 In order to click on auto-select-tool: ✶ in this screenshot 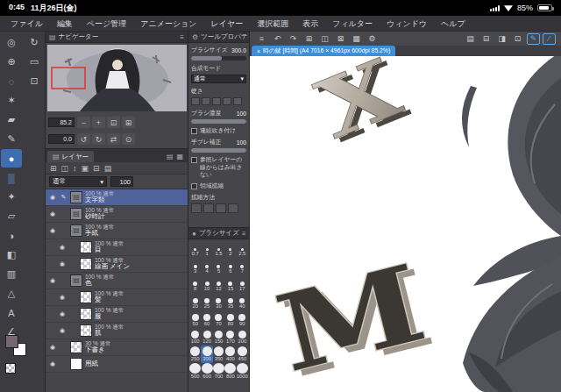, I will do `click(11, 100)`.